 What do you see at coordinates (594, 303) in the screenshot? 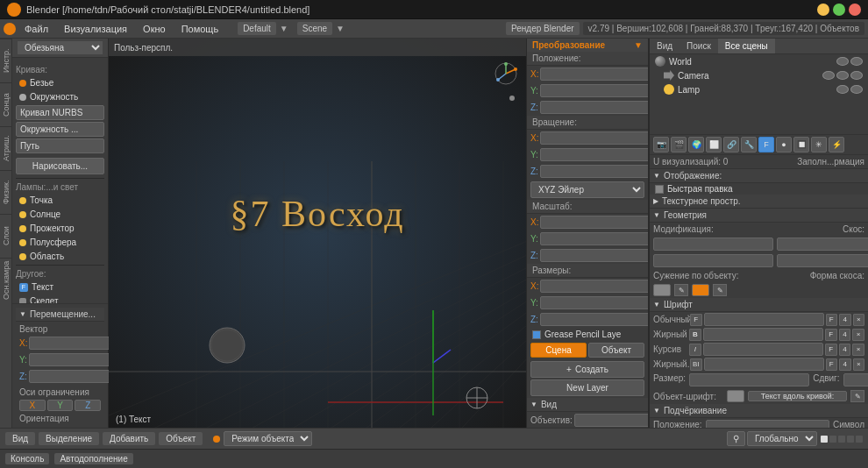
I see `dim-y-input: 1.763` at bounding box center [594, 303].